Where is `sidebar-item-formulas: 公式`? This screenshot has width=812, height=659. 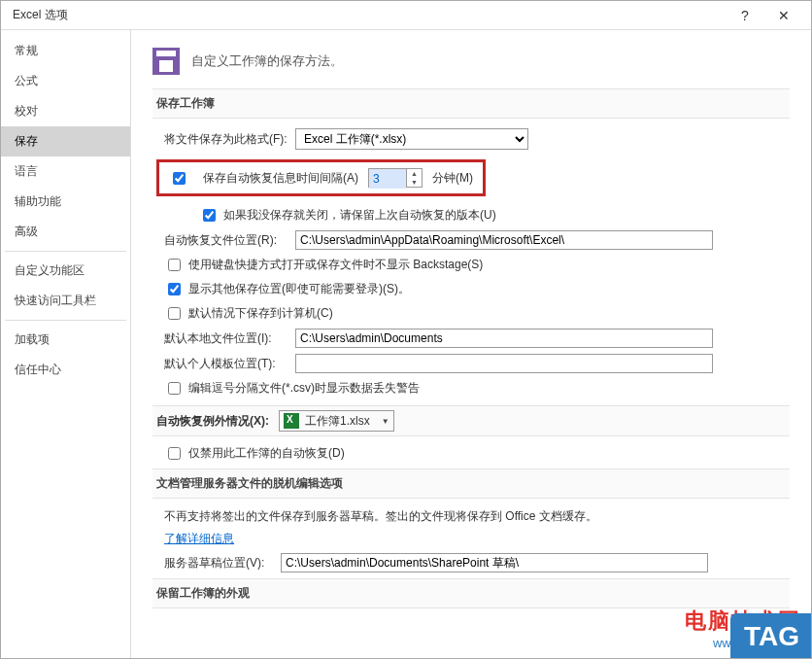 sidebar-item-formulas: 公式 is located at coordinates (66, 82).